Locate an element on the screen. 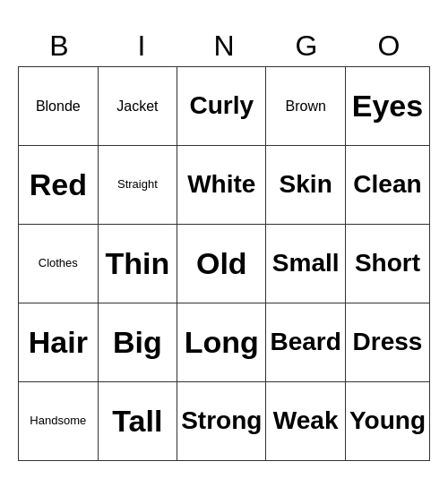 Image resolution: width=448 pixels, height=487 pixels. cell-text: Eyes is located at coordinates (387, 106).